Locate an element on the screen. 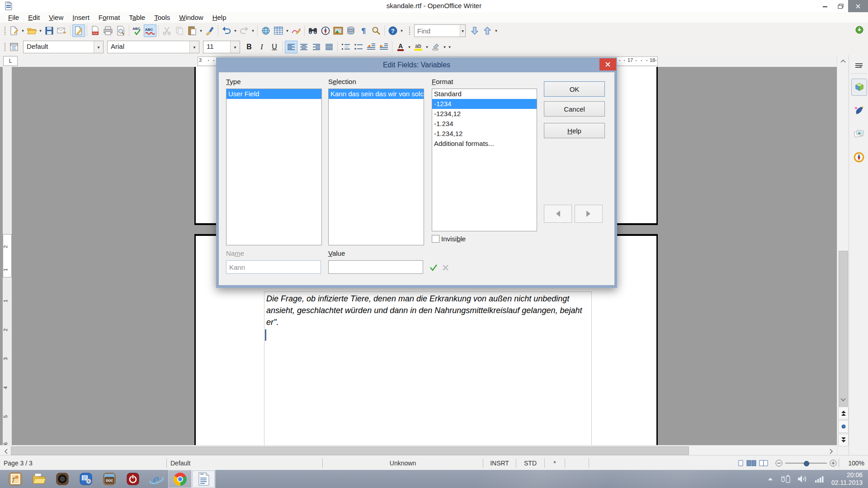 This screenshot has width=868, height=488. horizontal-scrollbar is located at coordinates (419, 450).